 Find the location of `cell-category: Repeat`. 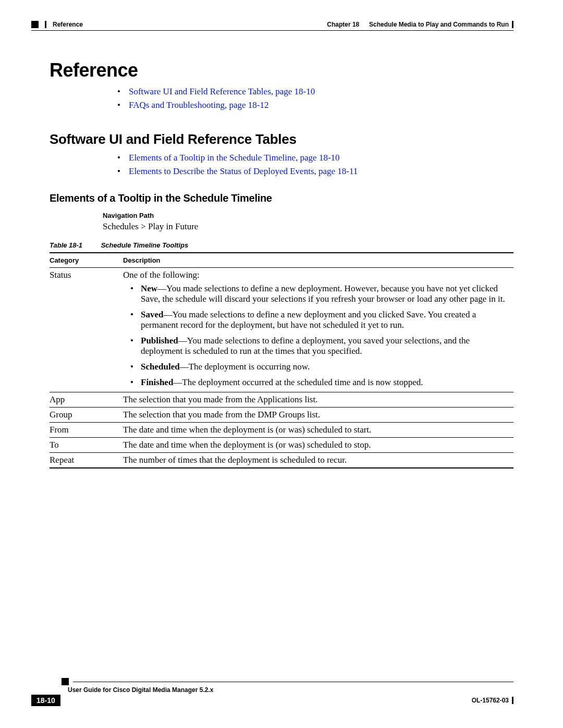

cell-category: Repeat is located at coordinates (87, 461).